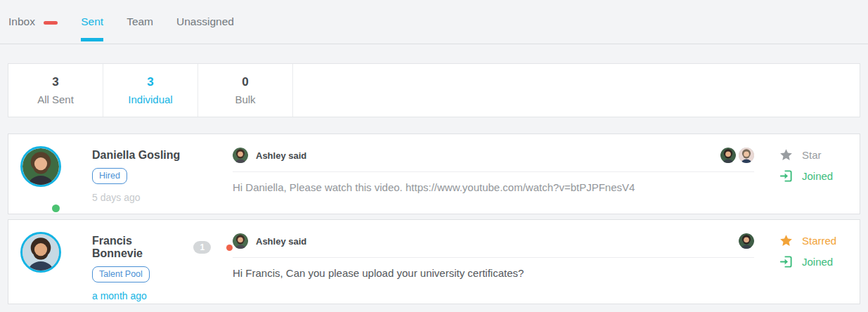 Image resolution: width=868 pixels, height=312 pixels. What do you see at coordinates (820, 240) in the screenshot?
I see `star-button: Starred` at bounding box center [820, 240].